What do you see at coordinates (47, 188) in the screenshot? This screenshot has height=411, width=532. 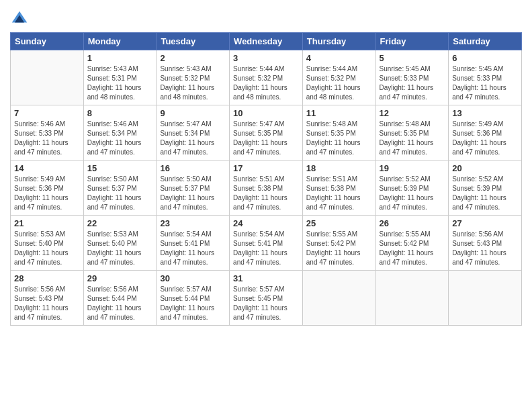 I see `calendar-cell: 14Sunrise: 5:49 AM Sunset: 5:36 PM Dayli…` at bounding box center [47, 188].